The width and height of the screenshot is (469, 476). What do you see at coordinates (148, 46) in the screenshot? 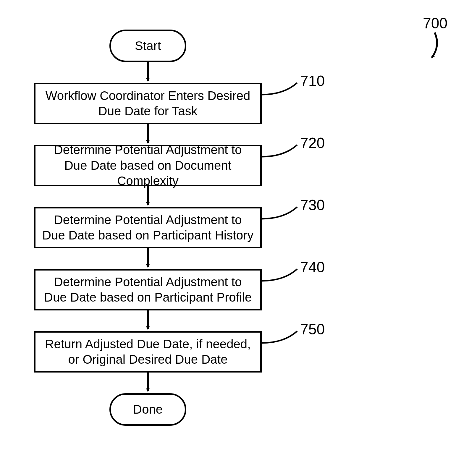
I see `terminator-start-label: Start` at bounding box center [148, 46].